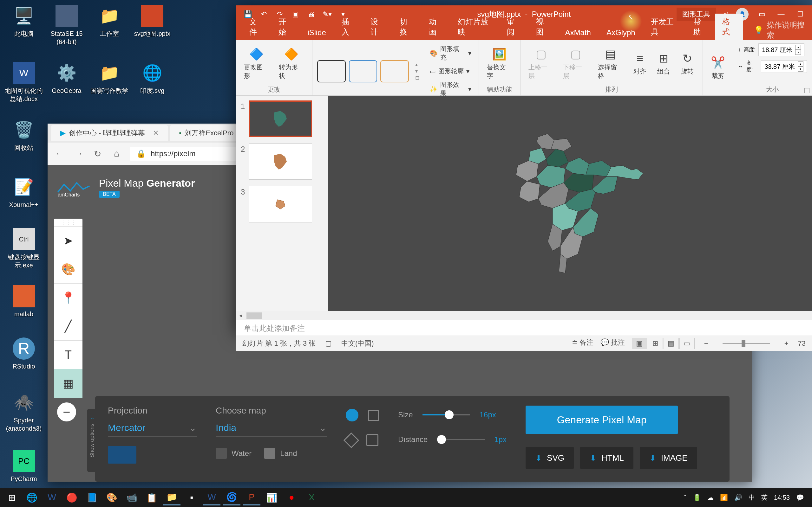 The image size is (812, 507). What do you see at coordinates (724, 498) in the screenshot?
I see `wifi-icon: 📶` at bounding box center [724, 498].